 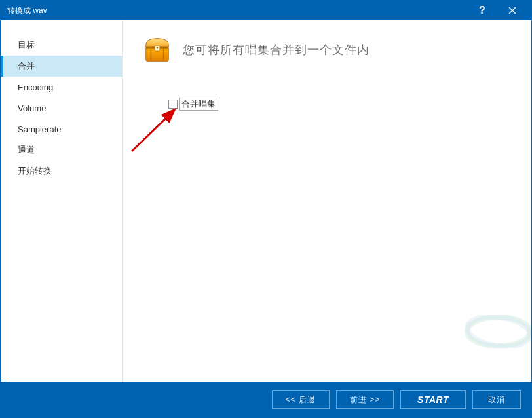 What do you see at coordinates (39, 130) in the screenshot?
I see `sidebar-item-label: Samplerate` at bounding box center [39, 130].